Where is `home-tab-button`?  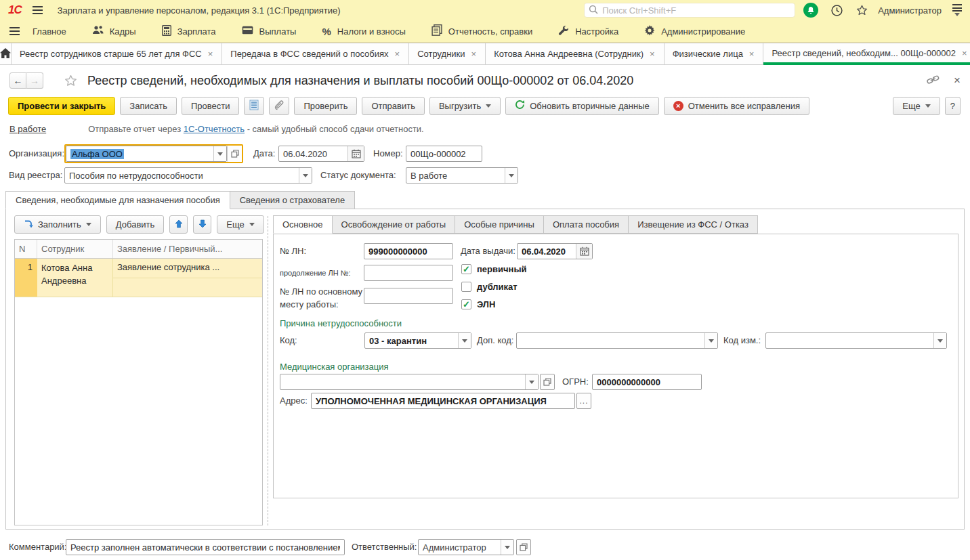 home-tab-button is located at coordinates (5, 54).